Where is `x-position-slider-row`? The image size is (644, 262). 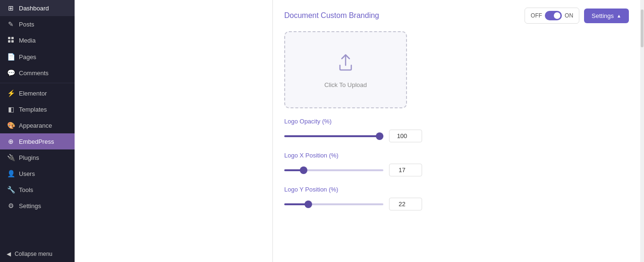 x-position-slider-row is located at coordinates (457, 170).